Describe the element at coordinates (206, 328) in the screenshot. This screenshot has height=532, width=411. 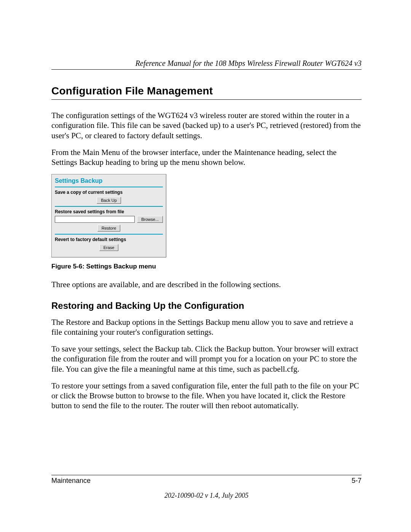
I see `body-paragraph: The Restore and Backup options in the Se…` at that location.